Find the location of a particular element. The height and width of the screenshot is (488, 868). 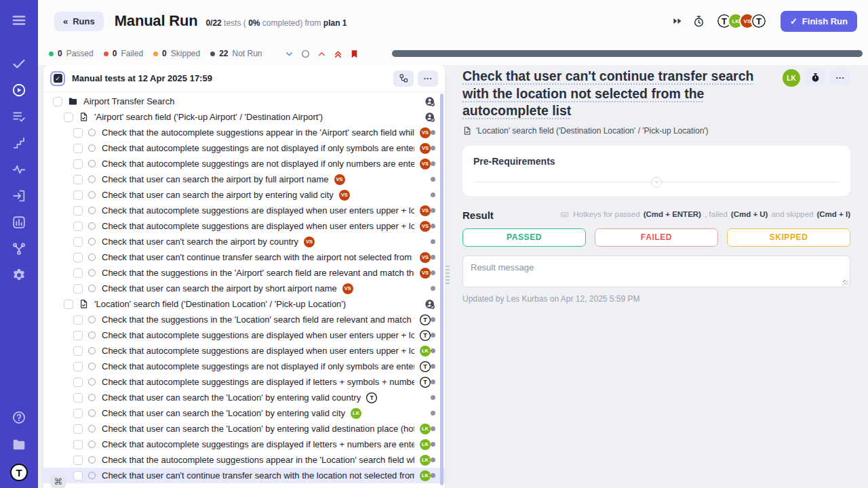

tree-view-button is located at coordinates (403, 79).